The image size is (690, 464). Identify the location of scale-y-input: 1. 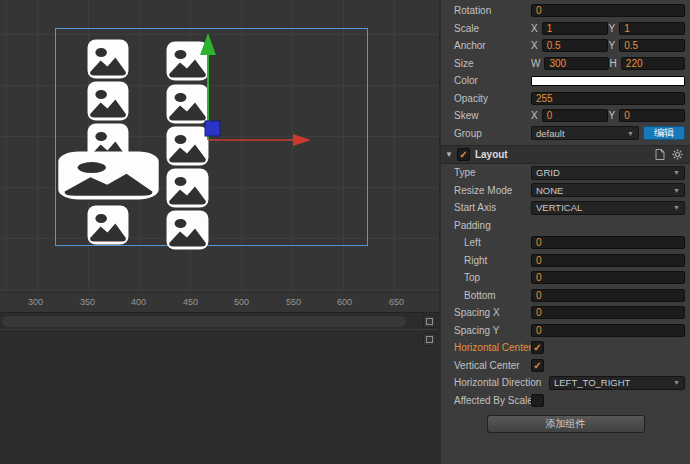
(652, 28).